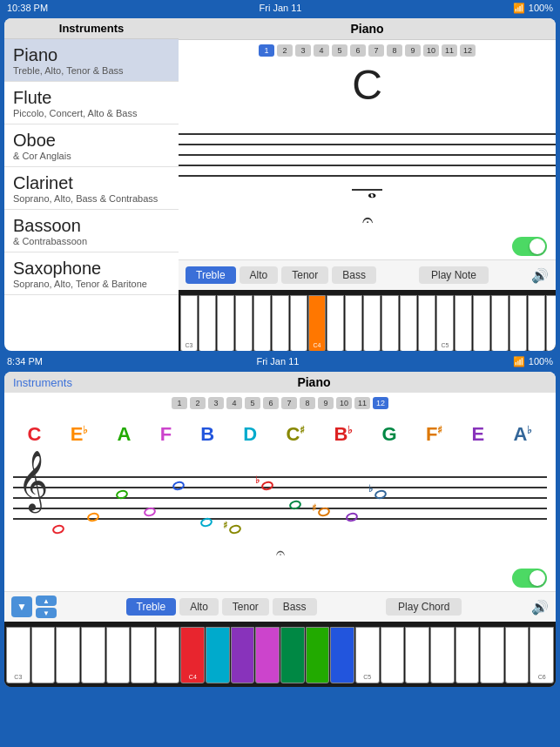 This screenshot has width=560, height=747. Describe the element at coordinates (152, 607) in the screenshot. I see `treble-tab-2: Treble` at that location.